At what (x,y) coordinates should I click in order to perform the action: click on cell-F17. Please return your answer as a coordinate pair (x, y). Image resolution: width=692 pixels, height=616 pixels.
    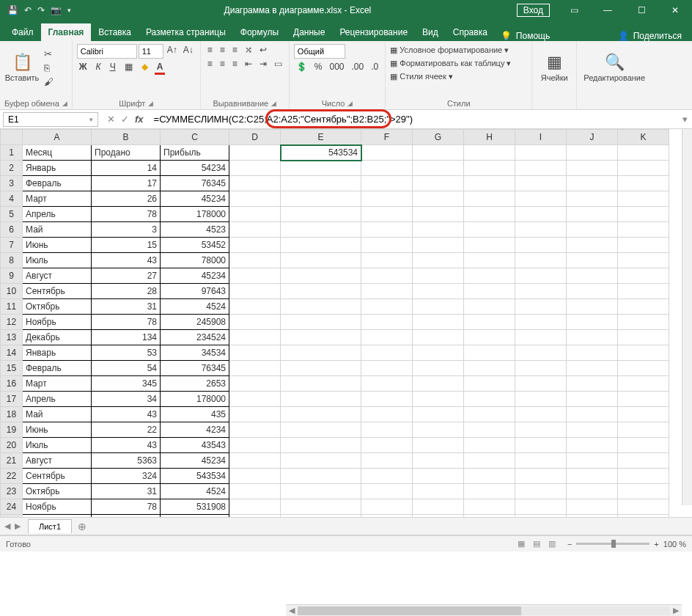
    Looking at the image, I should click on (387, 399).